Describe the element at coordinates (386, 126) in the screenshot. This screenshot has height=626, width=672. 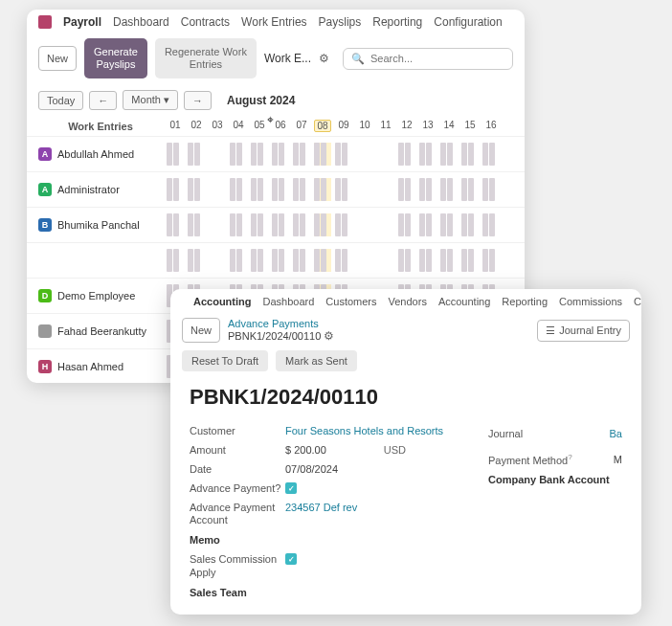
I see `day-header-11: 11` at that location.